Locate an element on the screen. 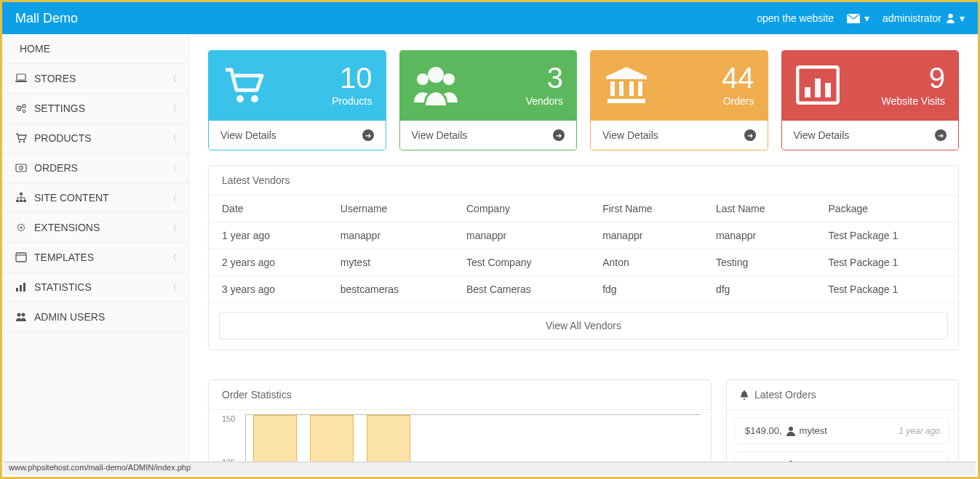  order-item: $149.00, mytest1 year ago is located at coordinates (842, 430).